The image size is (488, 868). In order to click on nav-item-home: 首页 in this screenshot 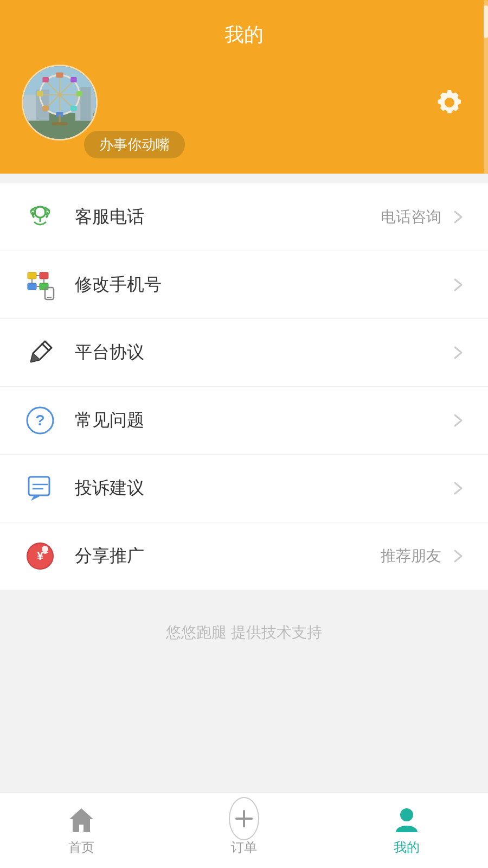, I will do `click(81, 831)`.